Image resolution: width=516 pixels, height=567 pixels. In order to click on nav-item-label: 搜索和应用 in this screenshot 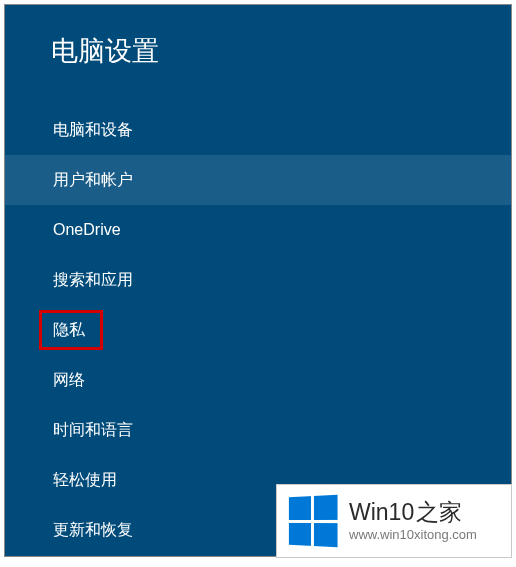, I will do `click(93, 280)`.